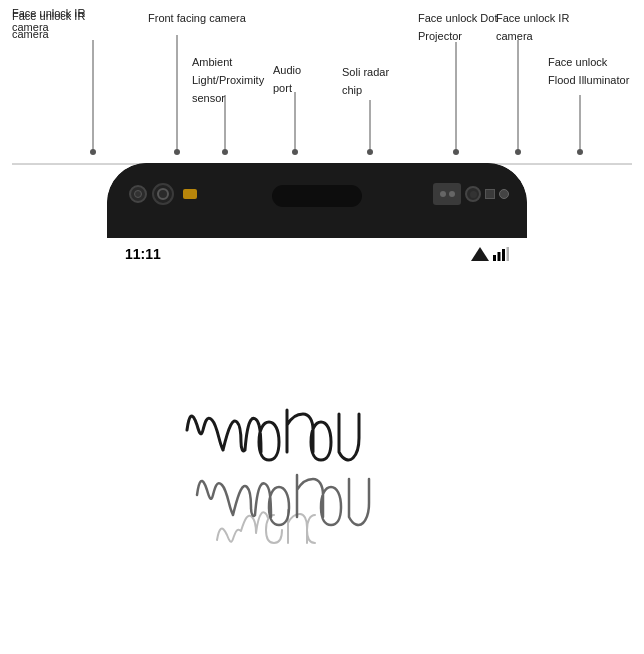  Describe the element at coordinates (490, 194) in the screenshot. I see `small-square-sensor` at that location.